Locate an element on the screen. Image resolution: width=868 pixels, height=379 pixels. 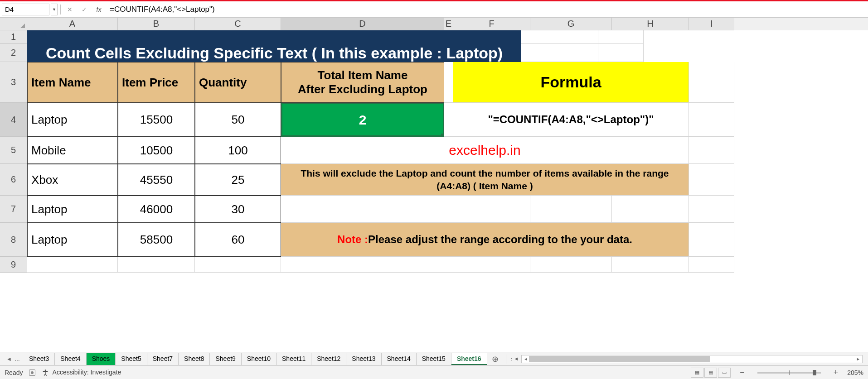
select-all-corner is located at coordinates (14, 24).